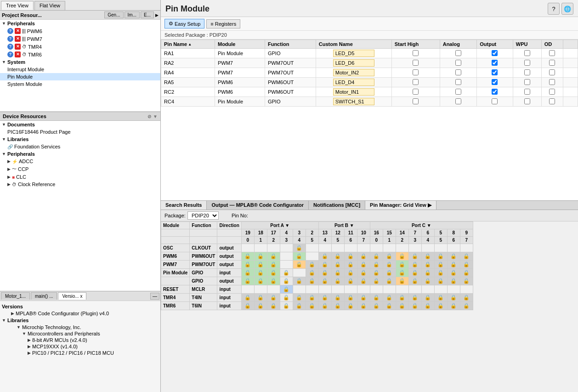  I want to click on grid-cell-a1-1: 🔒, so click(261, 256).